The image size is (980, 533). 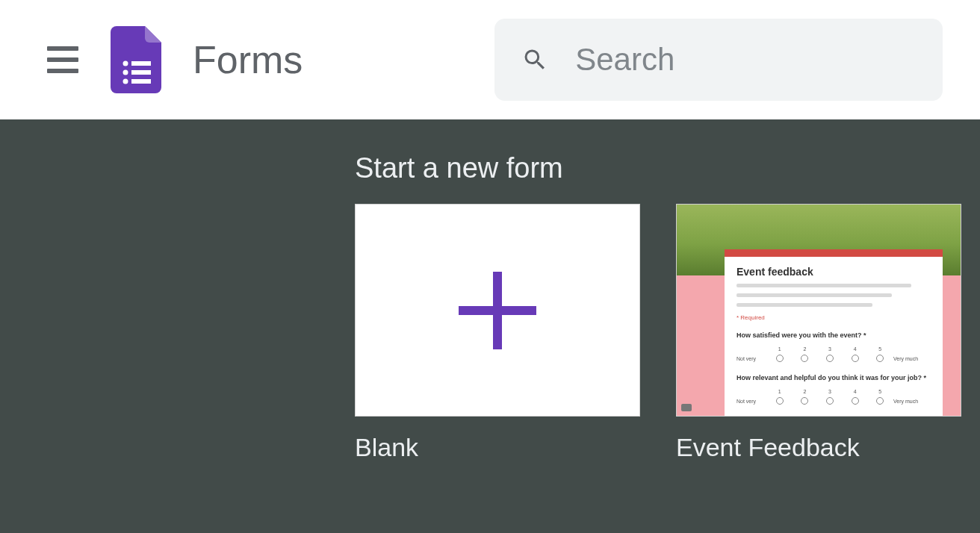 What do you see at coordinates (745, 60) in the screenshot?
I see `search-input` at bounding box center [745, 60].